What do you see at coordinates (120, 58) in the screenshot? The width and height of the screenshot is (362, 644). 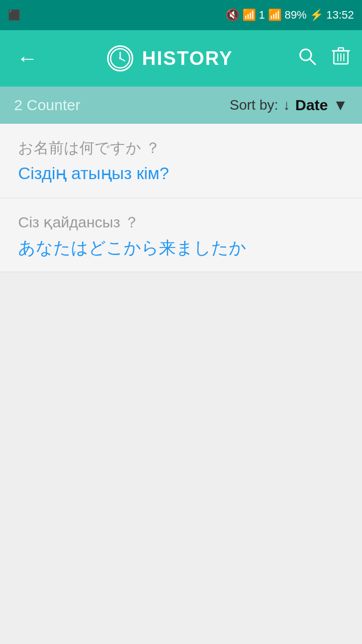 I see `clock-svg` at bounding box center [120, 58].